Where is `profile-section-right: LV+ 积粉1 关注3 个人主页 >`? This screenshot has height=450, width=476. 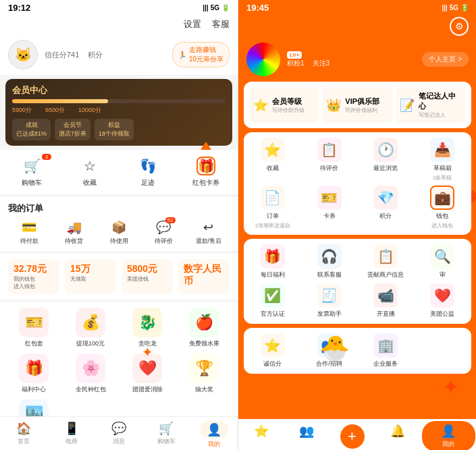 profile-section-right: LV+ 积粉1 关注3 个人主页 > is located at coordinates (357, 61).